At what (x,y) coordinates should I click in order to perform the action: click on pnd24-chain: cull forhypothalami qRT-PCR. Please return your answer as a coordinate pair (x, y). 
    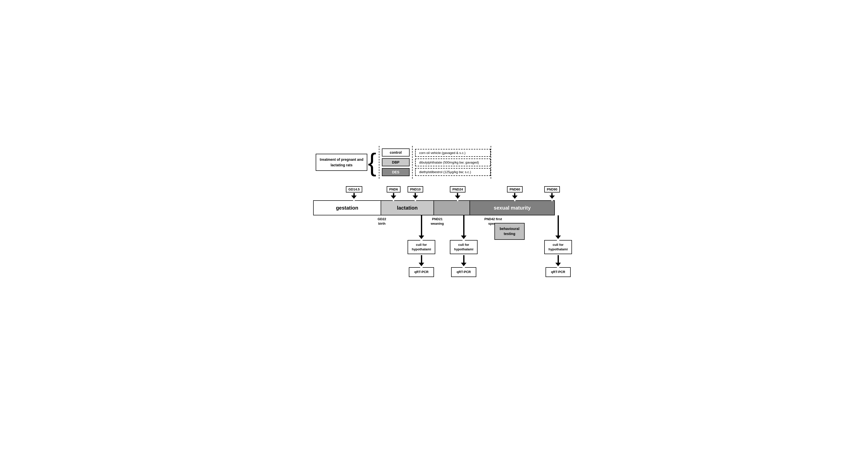
    Looking at the image, I should click on (464, 246).